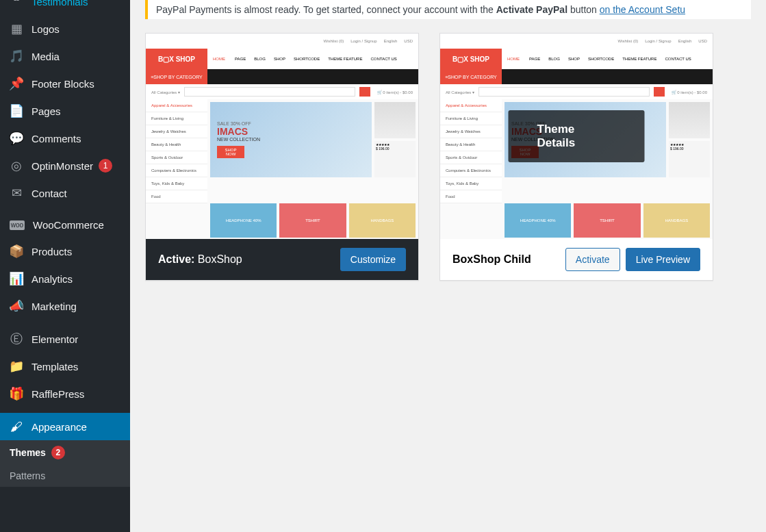 The width and height of the screenshot is (766, 532). Describe the element at coordinates (583, 10) in the screenshot. I see `notice-text: button` at that location.